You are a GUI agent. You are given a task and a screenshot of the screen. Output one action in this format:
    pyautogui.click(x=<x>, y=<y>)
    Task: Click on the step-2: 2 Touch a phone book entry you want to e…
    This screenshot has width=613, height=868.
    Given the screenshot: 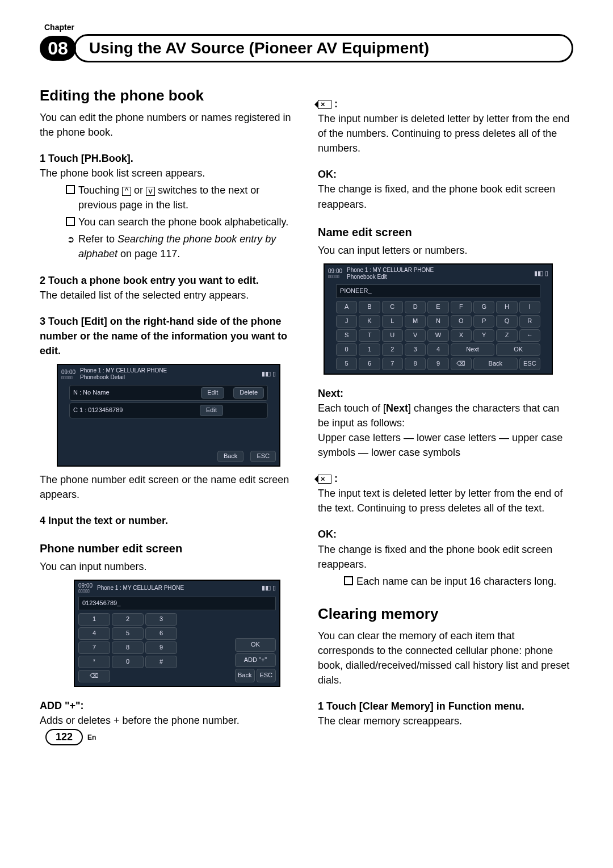 What is the action you would take?
    pyautogui.click(x=167, y=280)
    